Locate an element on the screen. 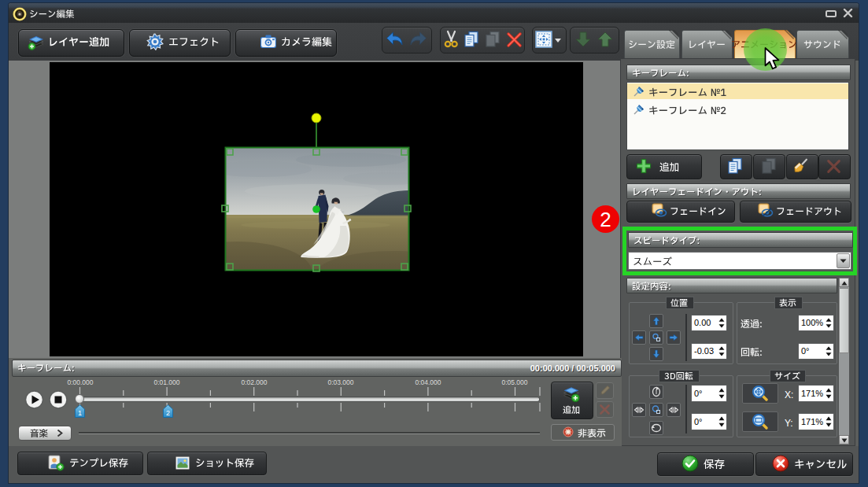 The height and width of the screenshot is (487, 868). svg-text: 2 is located at coordinates (168, 413).